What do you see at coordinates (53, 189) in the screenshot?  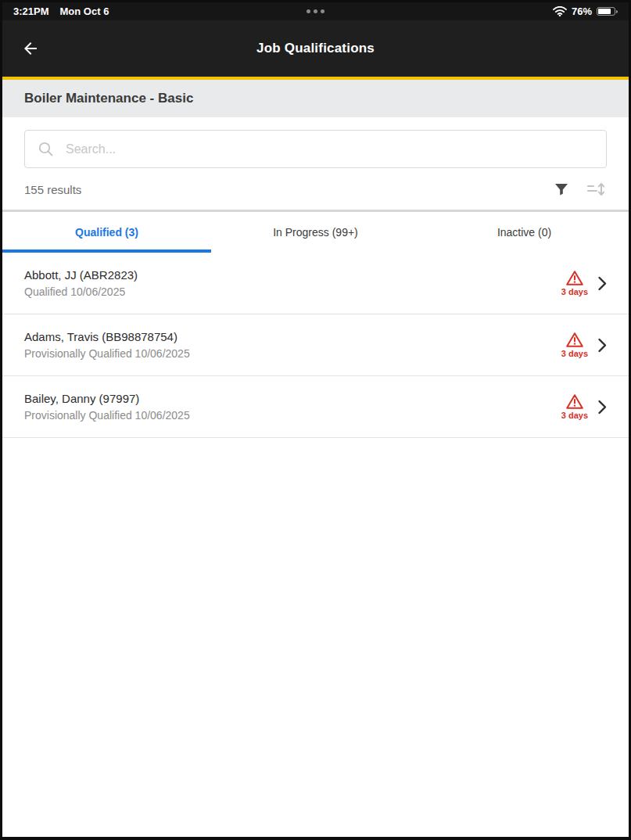 I see `results-count: 155 results` at bounding box center [53, 189].